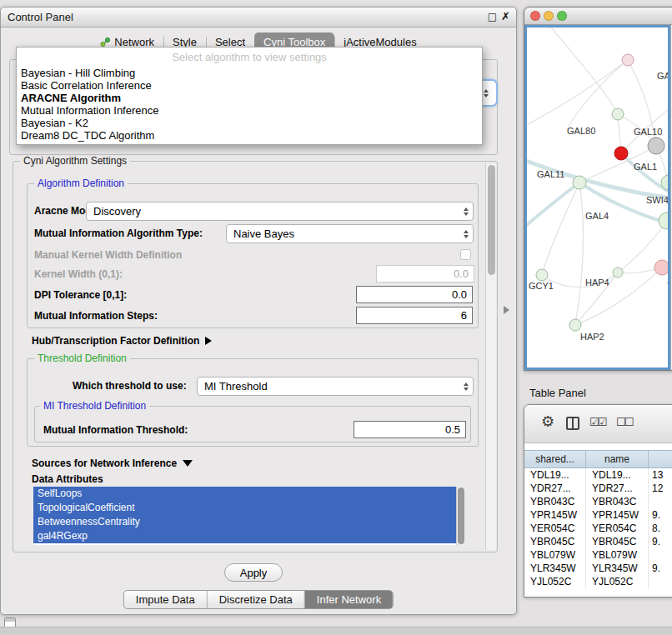 This screenshot has height=635, width=672. What do you see at coordinates (599, 582) in the screenshot?
I see `table-row: YJL052CYJL052C` at bounding box center [599, 582].